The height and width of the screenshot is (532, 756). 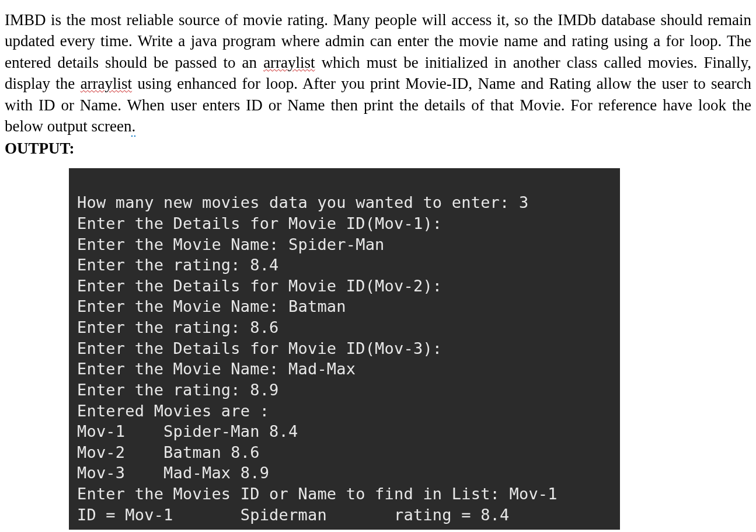 I want to click on terminal-line: Enter the rating: 8.9, so click(x=178, y=390).